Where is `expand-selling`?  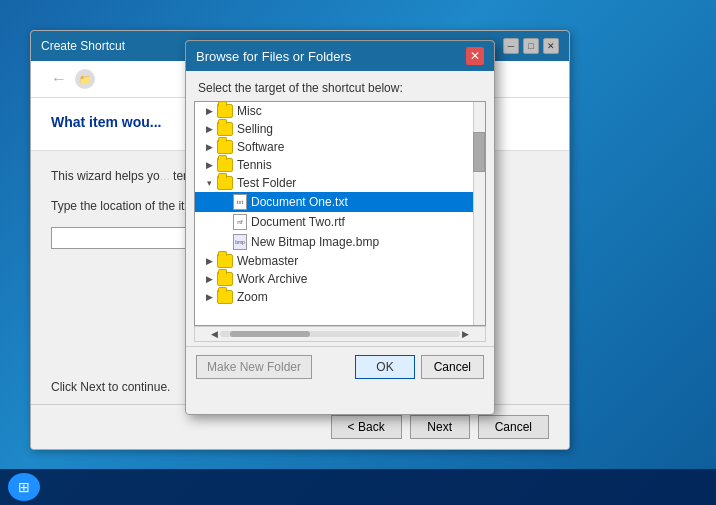
expand-selling is located at coordinates (209, 129).